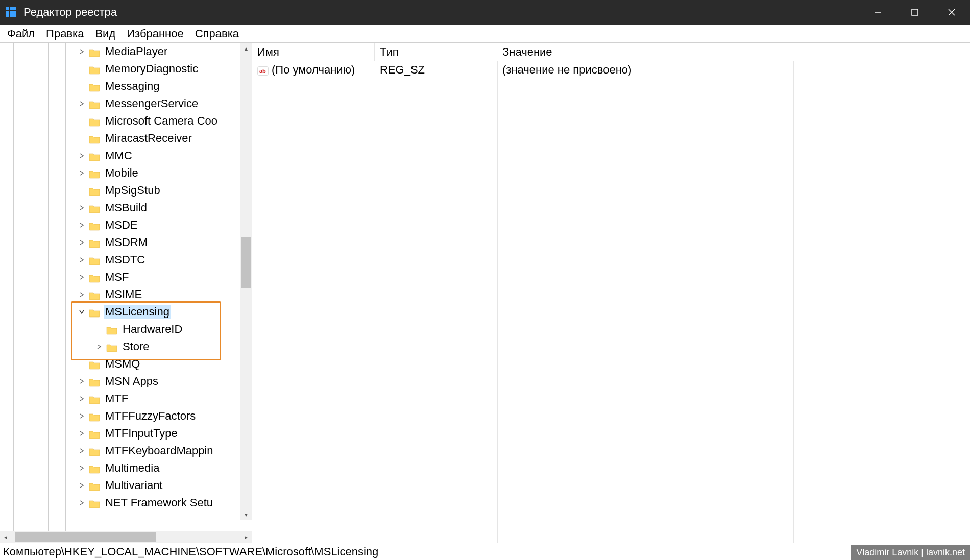 Image resolution: width=970 pixels, height=560 pixels. What do you see at coordinates (402, 70) in the screenshot?
I see `cell-type: REG_SZ` at bounding box center [402, 70].